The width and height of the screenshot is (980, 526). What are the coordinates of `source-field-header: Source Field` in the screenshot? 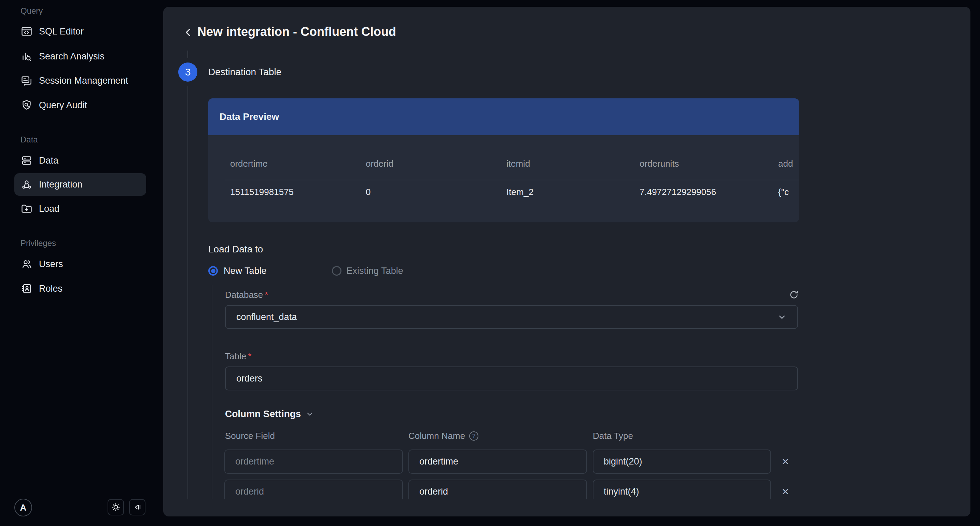 It's located at (250, 436).